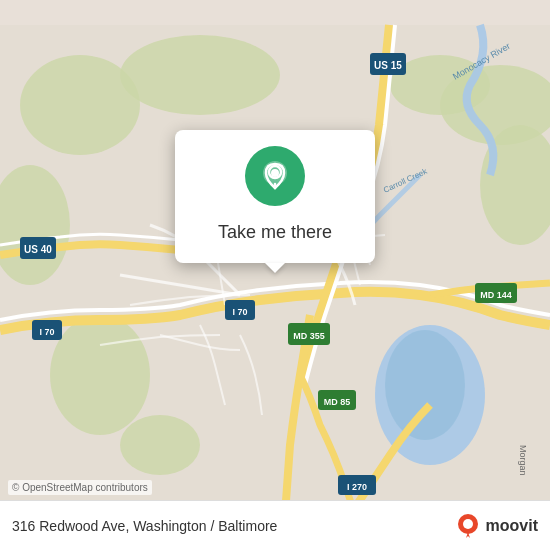 The width and height of the screenshot is (550, 550). Describe the element at coordinates (275, 232) in the screenshot. I see `take-me-there-button: Take me there` at that location.